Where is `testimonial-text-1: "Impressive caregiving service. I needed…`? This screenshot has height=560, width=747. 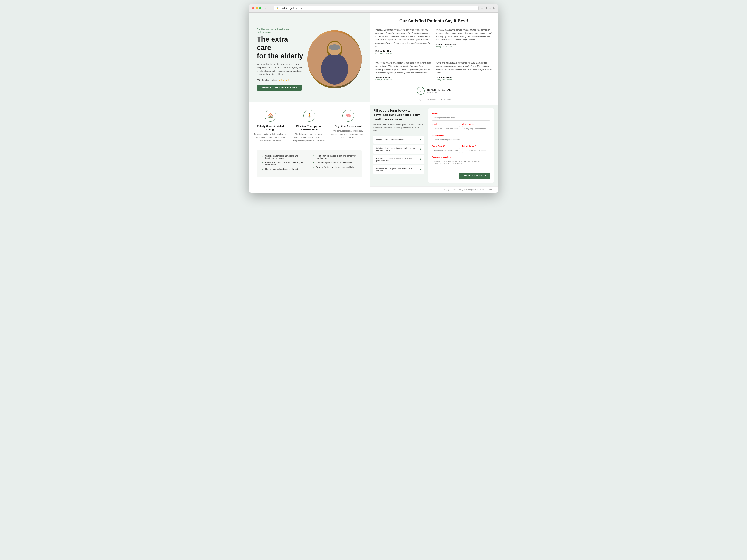 testimonial-text-1: "Impressive caregiving service. I needed… is located at coordinates (464, 35).